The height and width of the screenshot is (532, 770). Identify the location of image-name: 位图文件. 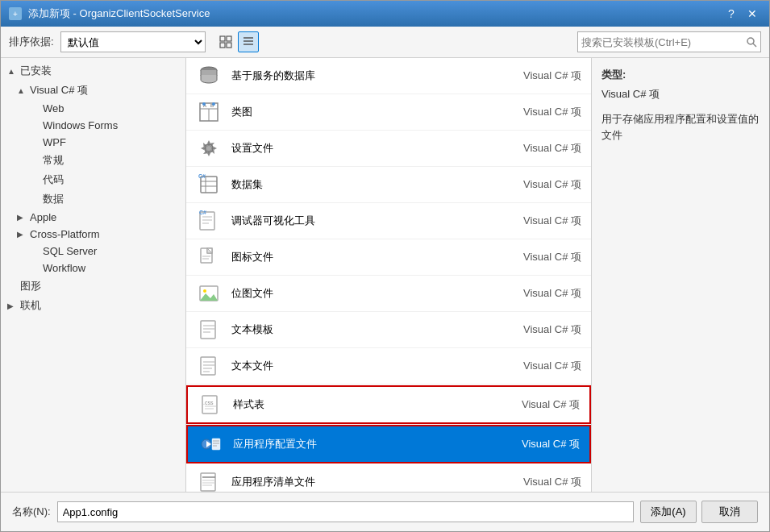
(373, 293).